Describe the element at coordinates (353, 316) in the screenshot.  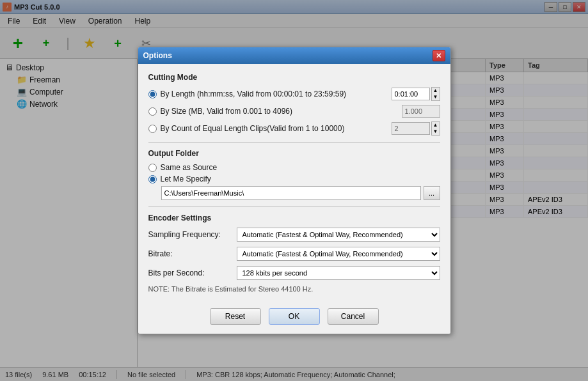
I see `cancel-button: Cancel` at that location.